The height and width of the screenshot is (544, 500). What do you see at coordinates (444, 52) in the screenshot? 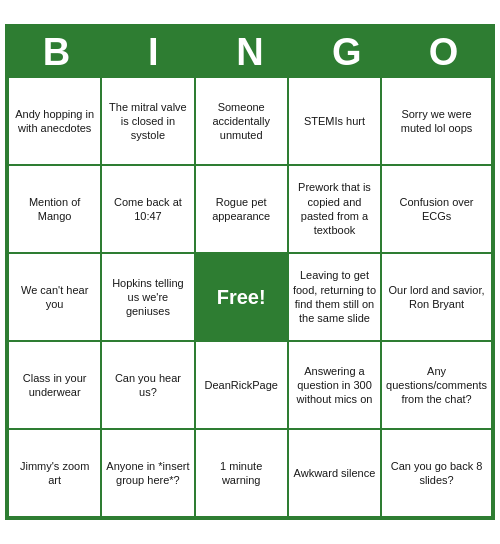
I see `header-letter-O: O` at bounding box center [444, 52].